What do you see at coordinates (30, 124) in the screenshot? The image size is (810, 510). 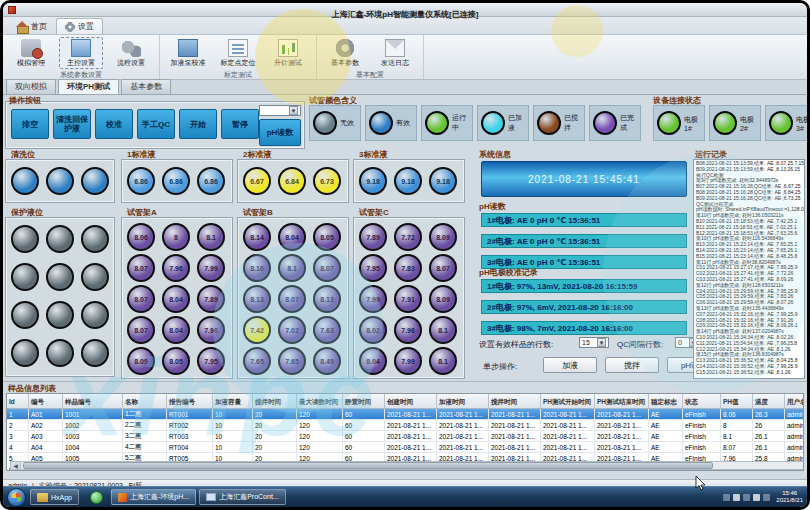 I see `operation-button: 排空` at bounding box center [30, 124].